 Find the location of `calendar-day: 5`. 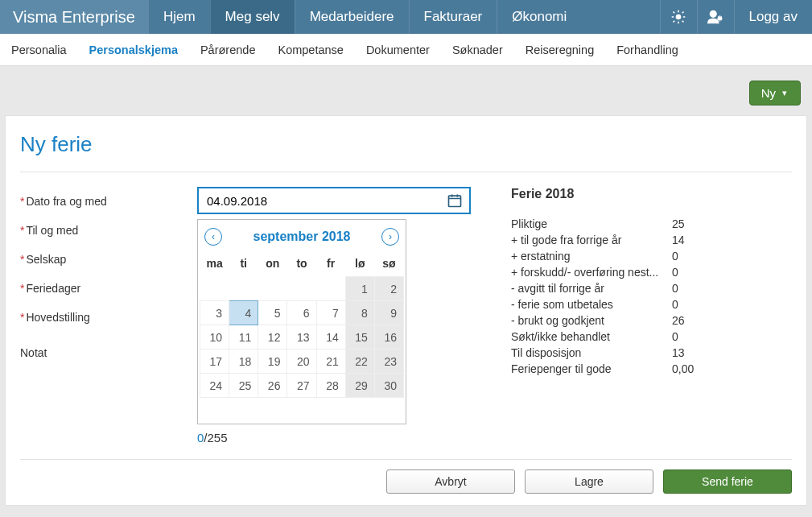

calendar-day: 5 is located at coordinates (273, 313).